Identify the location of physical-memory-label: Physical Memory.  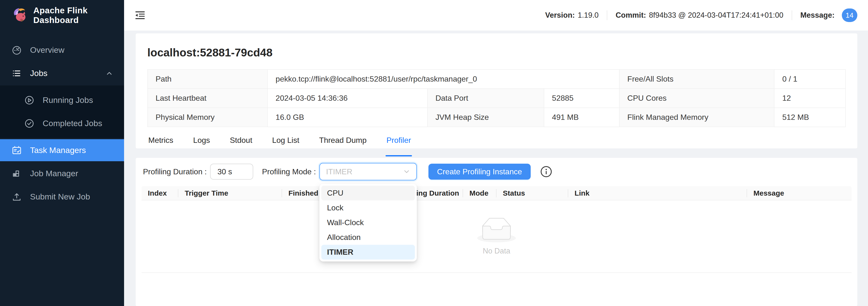
(208, 117).